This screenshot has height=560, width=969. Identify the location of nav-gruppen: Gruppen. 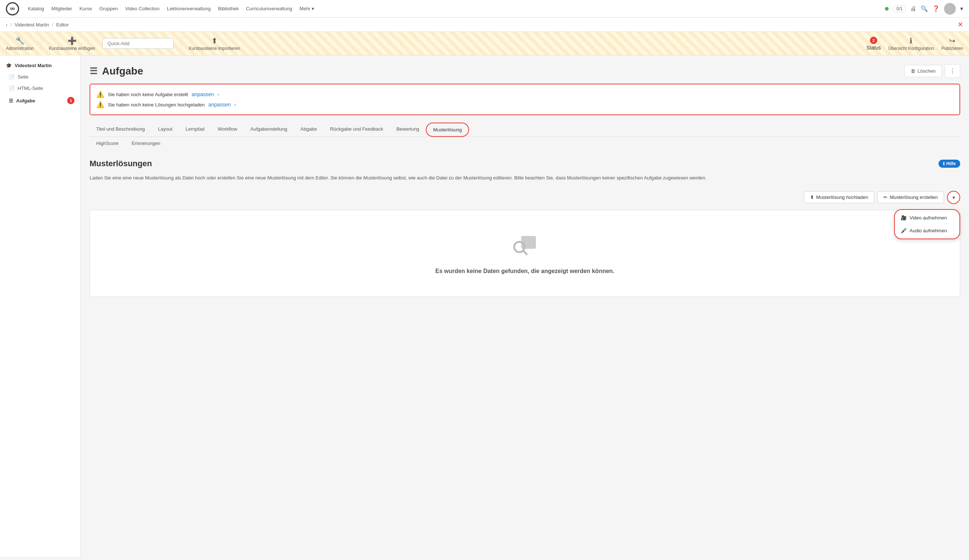
(108, 8).